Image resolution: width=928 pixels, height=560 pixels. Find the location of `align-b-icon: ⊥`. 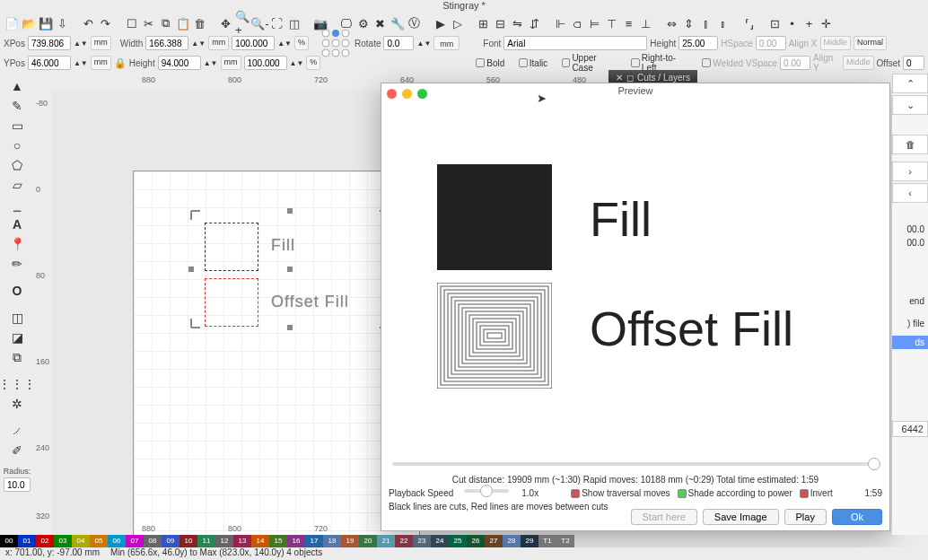

align-b-icon: ⊥ is located at coordinates (646, 23).